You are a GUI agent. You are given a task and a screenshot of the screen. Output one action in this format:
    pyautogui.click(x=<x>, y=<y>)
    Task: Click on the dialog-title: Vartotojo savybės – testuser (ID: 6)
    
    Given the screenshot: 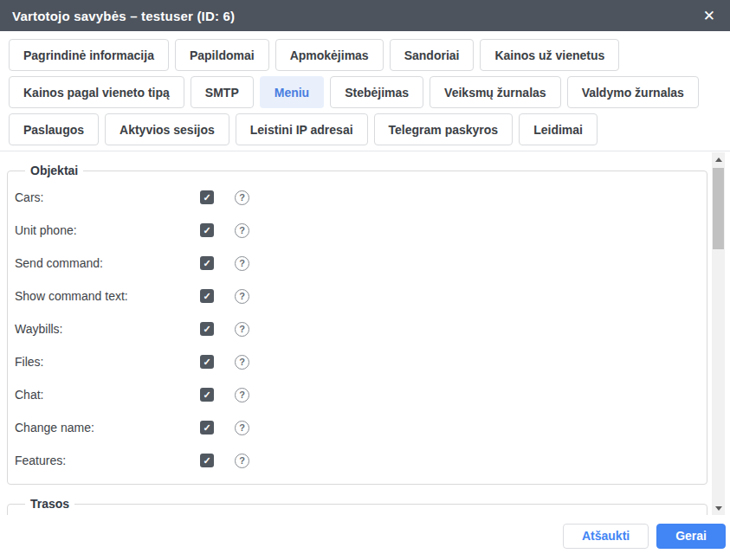 What is the action you would take?
    pyautogui.click(x=123, y=16)
    